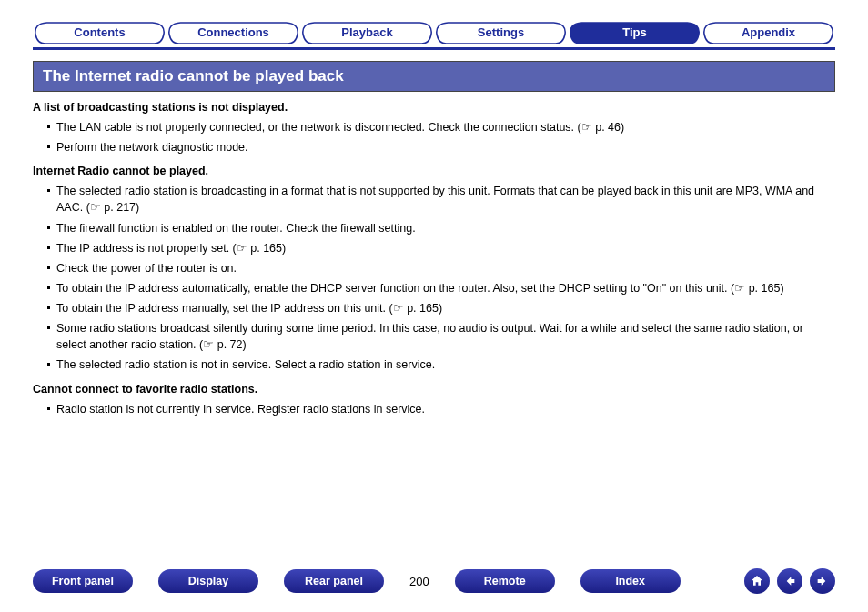 Image resolution: width=868 pixels, height=612 pixels. Describe the element at coordinates (790, 581) in the screenshot. I see `arrow-left-icon` at that location.